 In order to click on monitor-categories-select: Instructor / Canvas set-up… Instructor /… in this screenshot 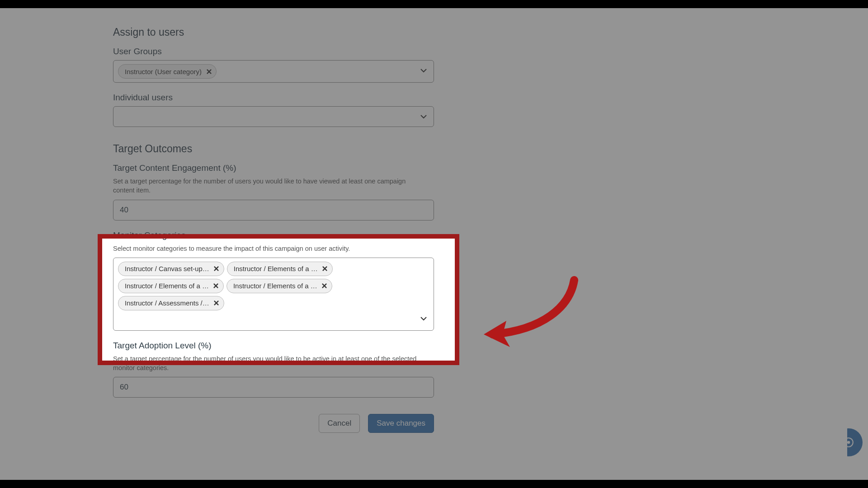, I will do `click(274, 294)`.